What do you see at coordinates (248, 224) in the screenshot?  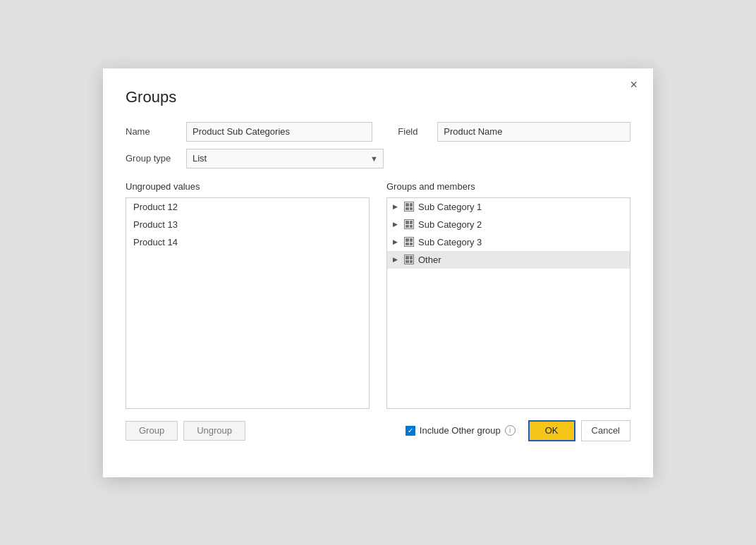 I see `list-item: Product 13` at bounding box center [248, 224].